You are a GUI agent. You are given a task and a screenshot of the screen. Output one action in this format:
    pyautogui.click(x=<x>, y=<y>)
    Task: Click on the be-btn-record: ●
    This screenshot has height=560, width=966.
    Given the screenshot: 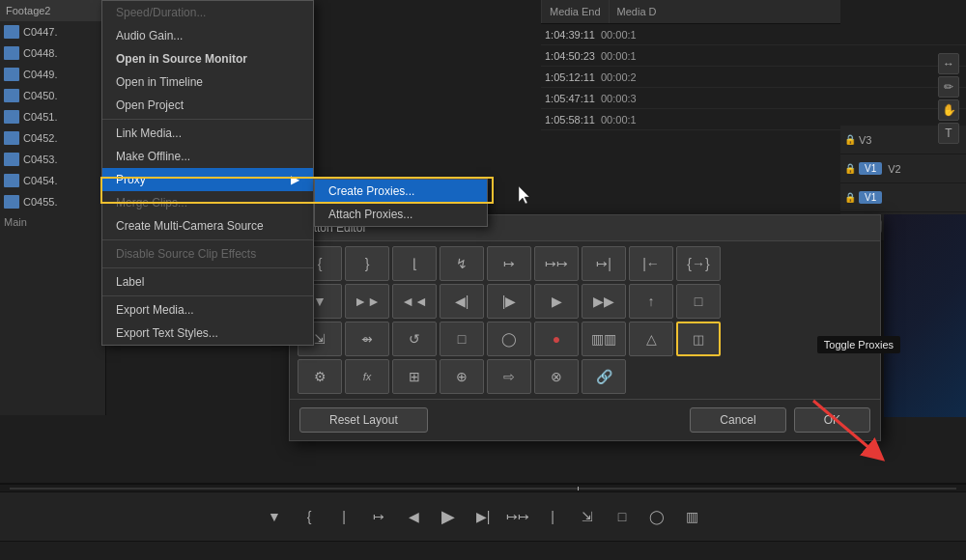 What is the action you would take?
    pyautogui.click(x=556, y=339)
    